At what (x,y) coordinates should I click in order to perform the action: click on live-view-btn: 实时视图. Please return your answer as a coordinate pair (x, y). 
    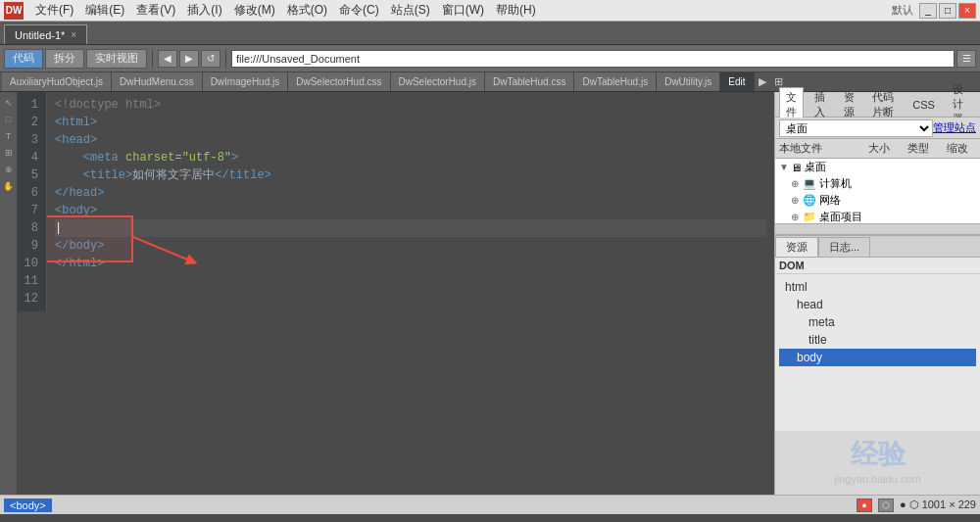
    Looking at the image, I should click on (117, 59).